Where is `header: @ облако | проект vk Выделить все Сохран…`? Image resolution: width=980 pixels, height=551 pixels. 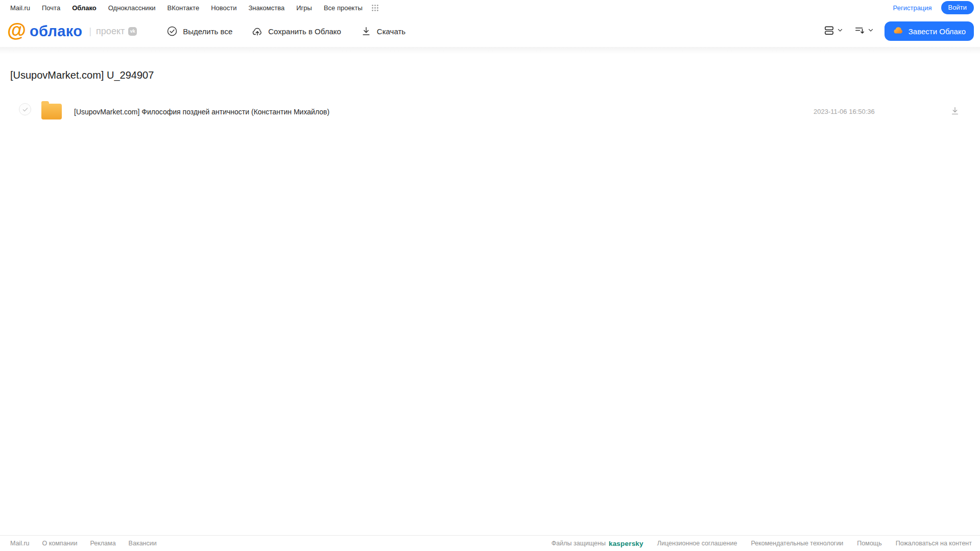 header: @ облако | проект vk Выделить все Сохран… is located at coordinates (490, 31).